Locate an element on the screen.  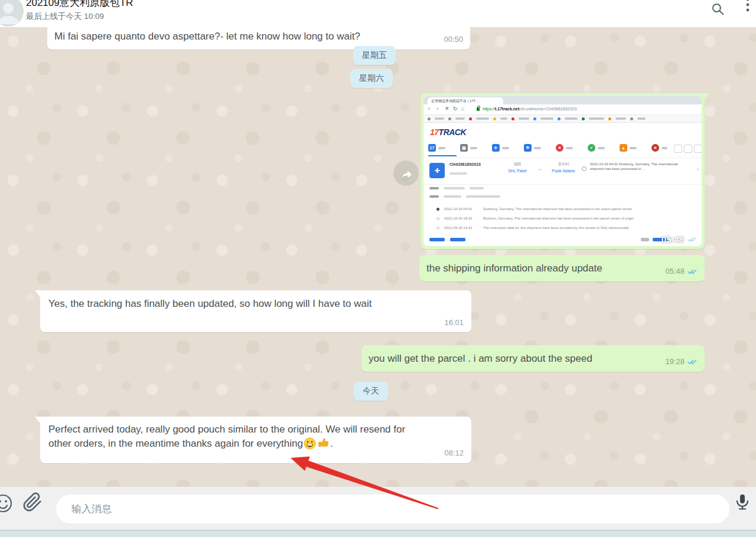
tracking-category-tabs: 17 ▤ ✈ ⚑ ✕ ✓ ▲ ✕ is located at coordinates (562, 149).